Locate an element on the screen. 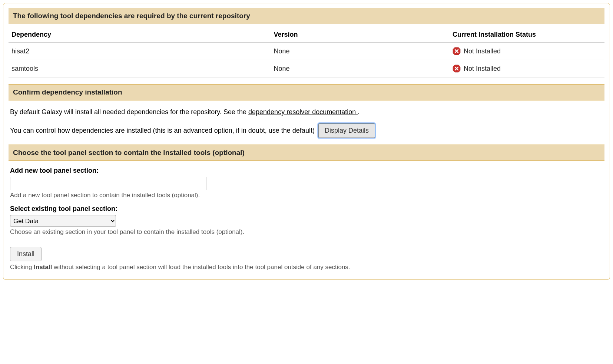 The image size is (613, 364). dep-name-cell: hisat2 is located at coordinates (140, 51).